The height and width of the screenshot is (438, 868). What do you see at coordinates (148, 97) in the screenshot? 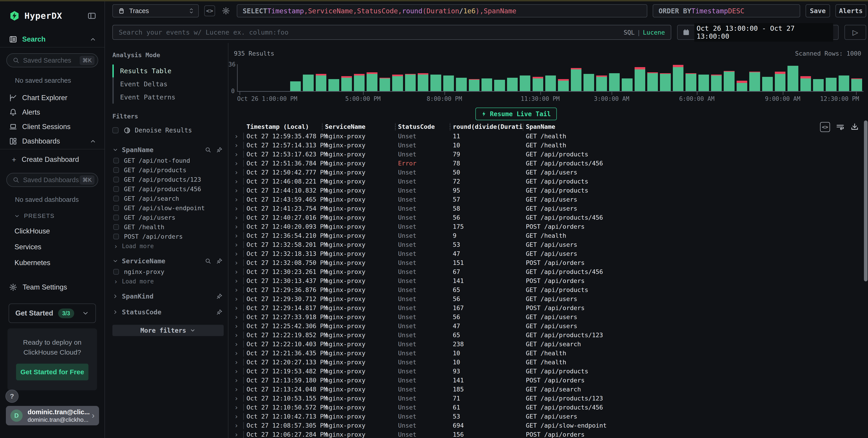
I see `mode-event-patterns: Event Patterns` at bounding box center [148, 97].